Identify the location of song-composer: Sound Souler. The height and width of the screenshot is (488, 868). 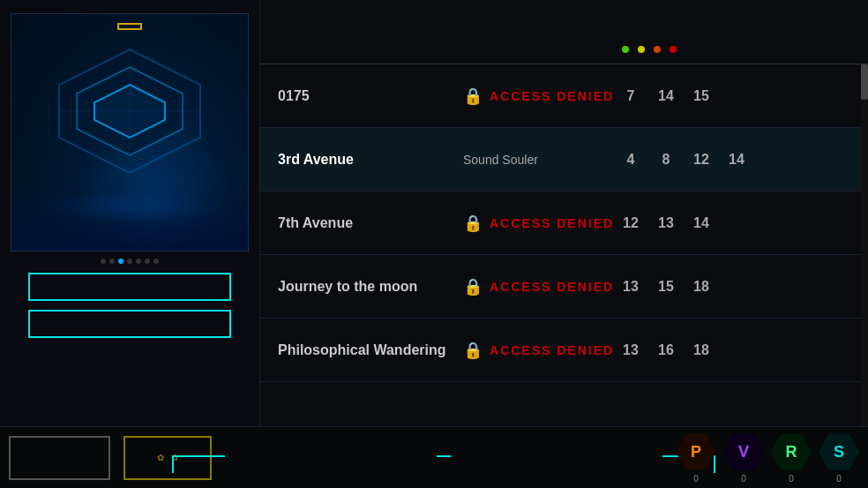
(540, 160).